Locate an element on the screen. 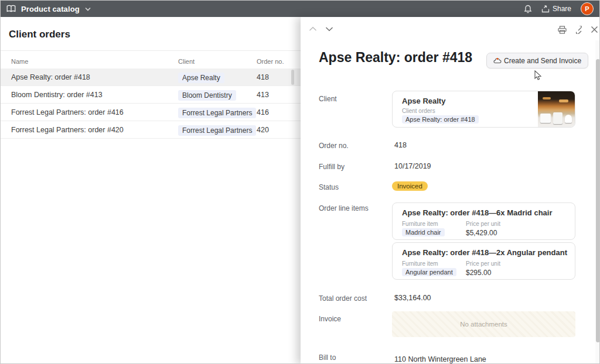 The image size is (600, 364). close-icon is located at coordinates (594, 29).